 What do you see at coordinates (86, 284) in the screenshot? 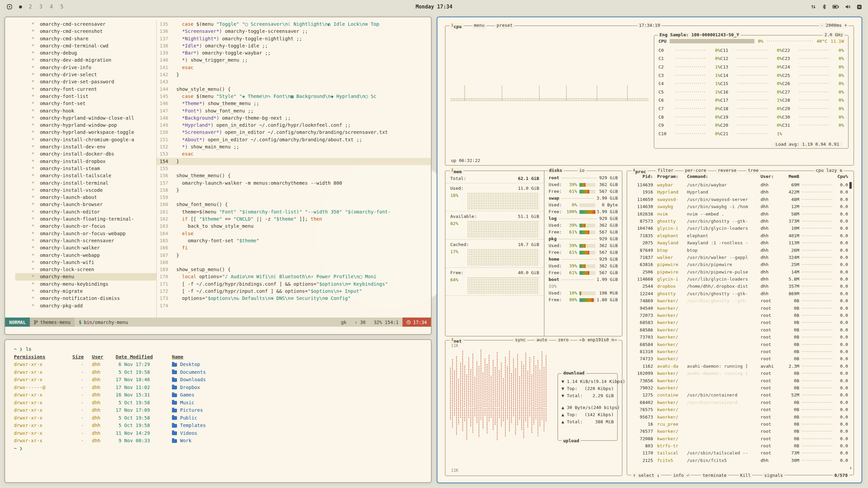
I see `file-list-item: * omarchy-menu-keybindings` at bounding box center [86, 284].